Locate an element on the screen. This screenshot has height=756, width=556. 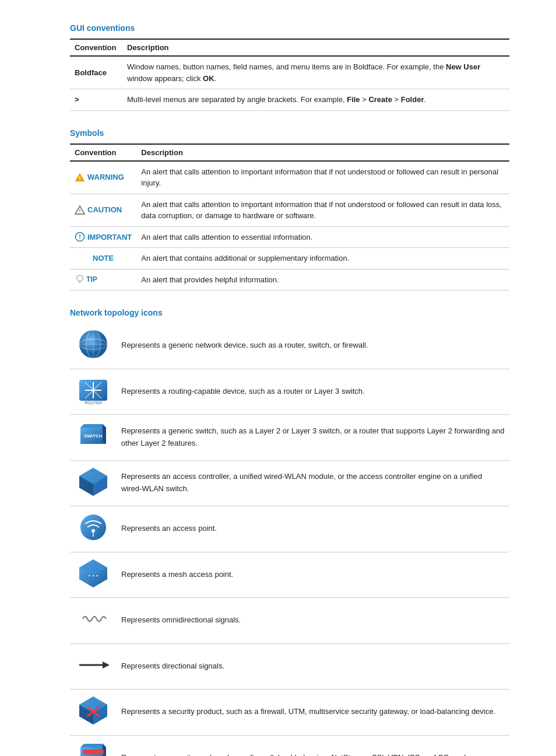
caution-label: CAUTION is located at coordinates (105, 210).